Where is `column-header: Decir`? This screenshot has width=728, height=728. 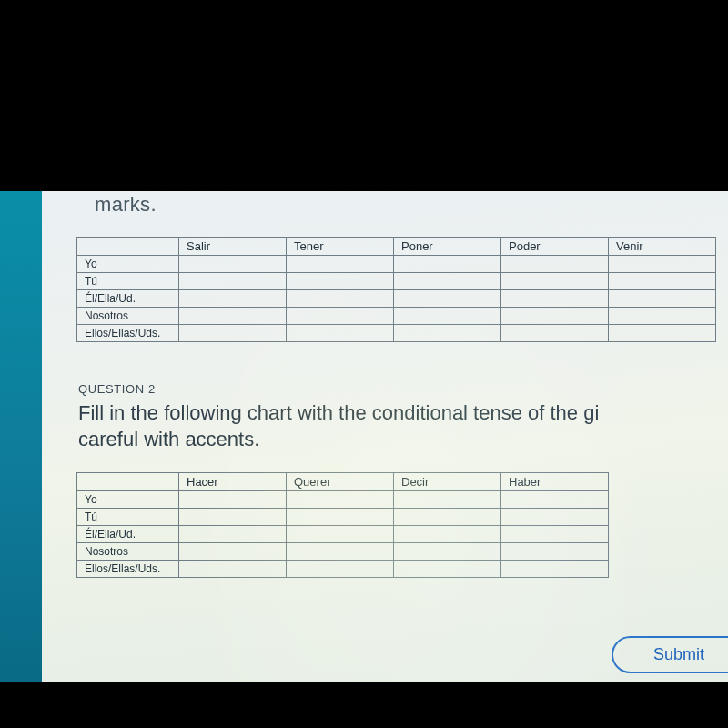 column-header: Decir is located at coordinates (448, 482).